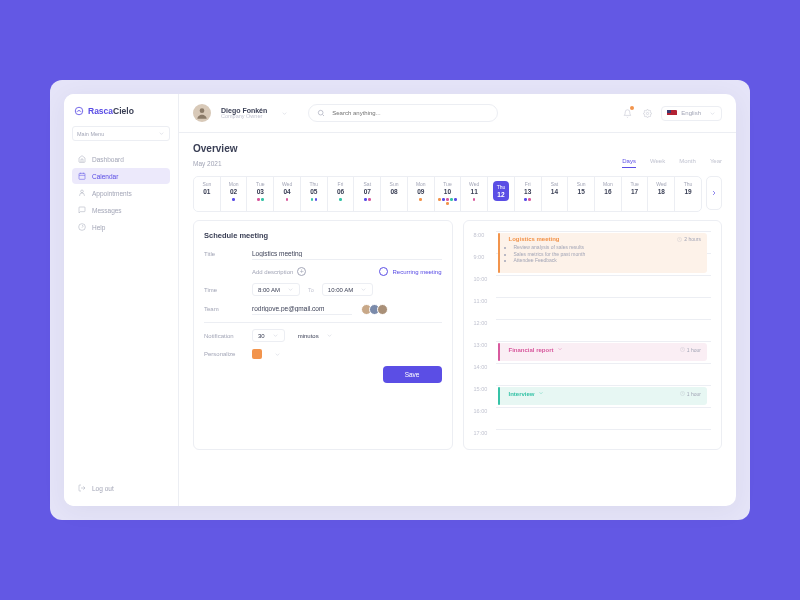 This screenshot has height=600, width=800. What do you see at coordinates (410, 272) in the screenshot?
I see `recurring-toggle: Recurring meeting` at bounding box center [410, 272].